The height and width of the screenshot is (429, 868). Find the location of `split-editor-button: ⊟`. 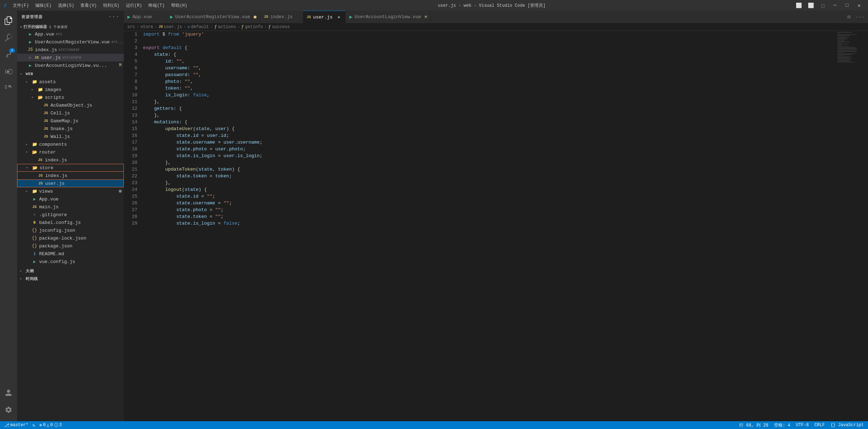

split-editor-button: ⊟ is located at coordinates (849, 17).